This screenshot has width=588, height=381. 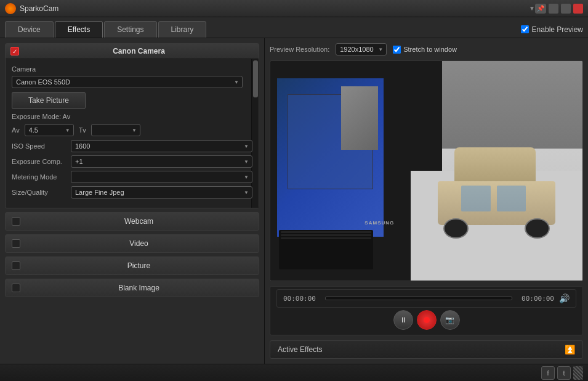 What do you see at coordinates (548, 373) in the screenshot?
I see `facebook-icon: f` at bounding box center [548, 373].